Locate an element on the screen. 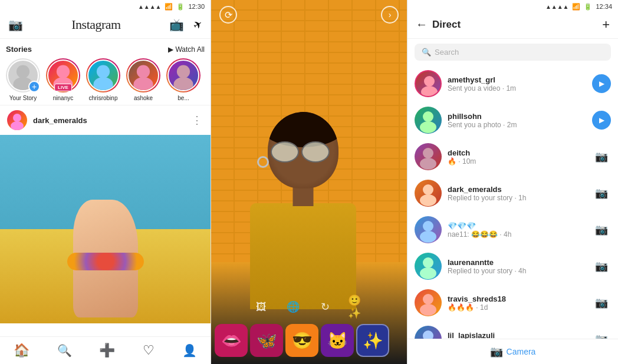 This screenshot has width=618, height=364. camera-next-button: › is located at coordinates (390, 15).